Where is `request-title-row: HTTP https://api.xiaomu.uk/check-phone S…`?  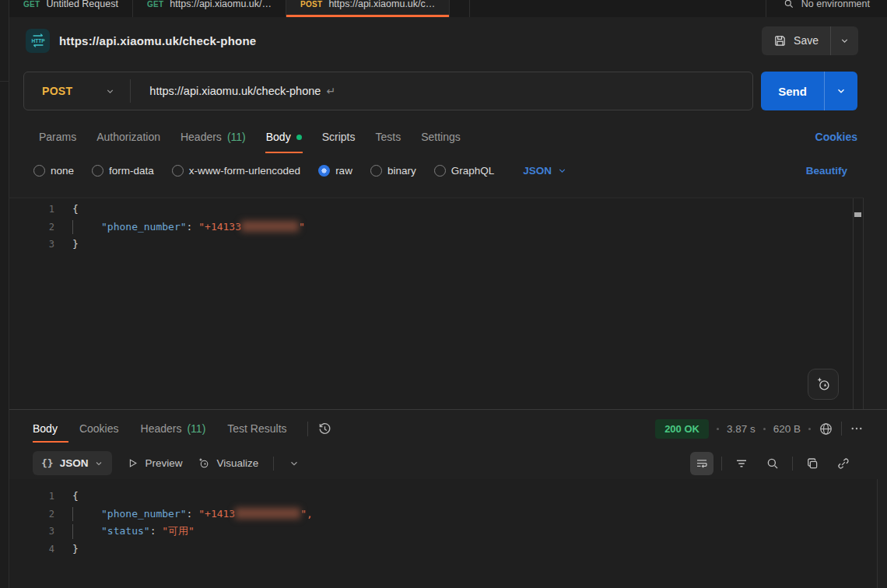 request-title-row: HTTP https://api.xiaomu.uk/check-phone S… is located at coordinates (448, 40).